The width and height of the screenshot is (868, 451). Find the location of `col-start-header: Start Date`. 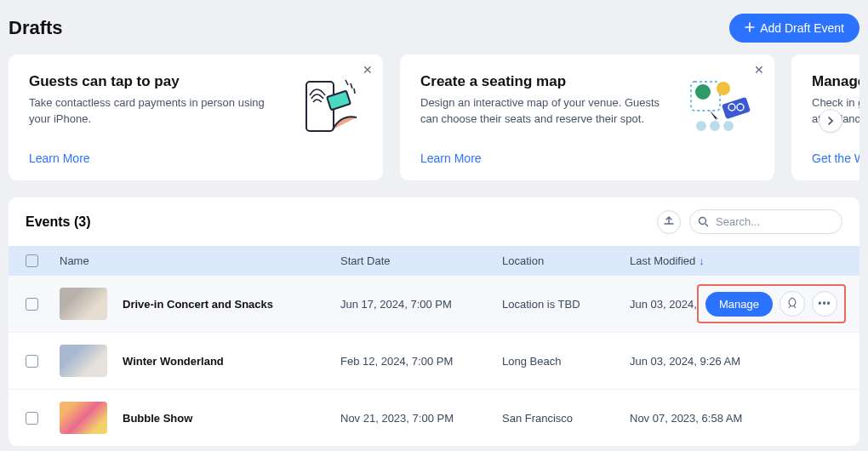

col-start-header: Start Date is located at coordinates (421, 260).